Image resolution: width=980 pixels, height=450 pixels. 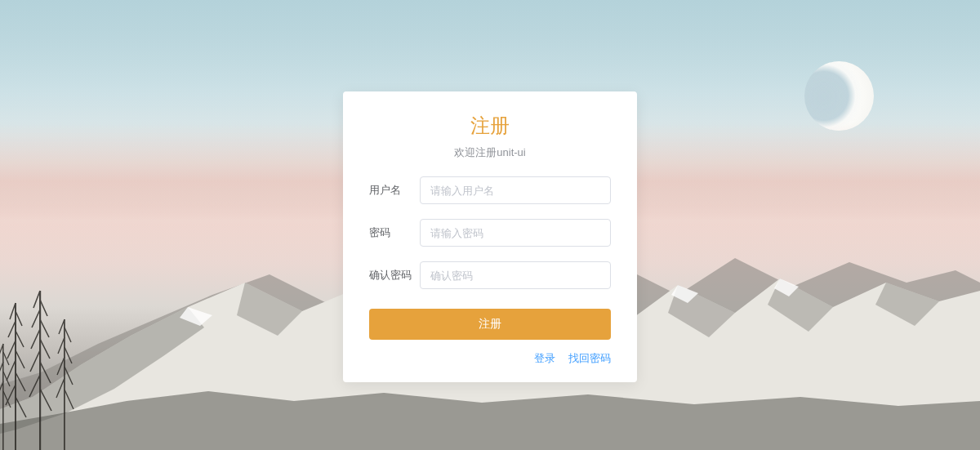 What do you see at coordinates (515, 190) in the screenshot?
I see `username-input` at bounding box center [515, 190].